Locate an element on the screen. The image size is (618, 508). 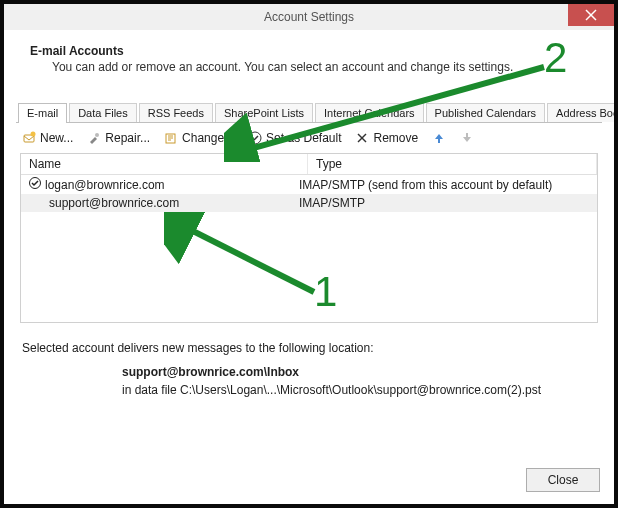
account-type: IMAP/SMTP (send from this account by def… is located at coordinates (444, 185).